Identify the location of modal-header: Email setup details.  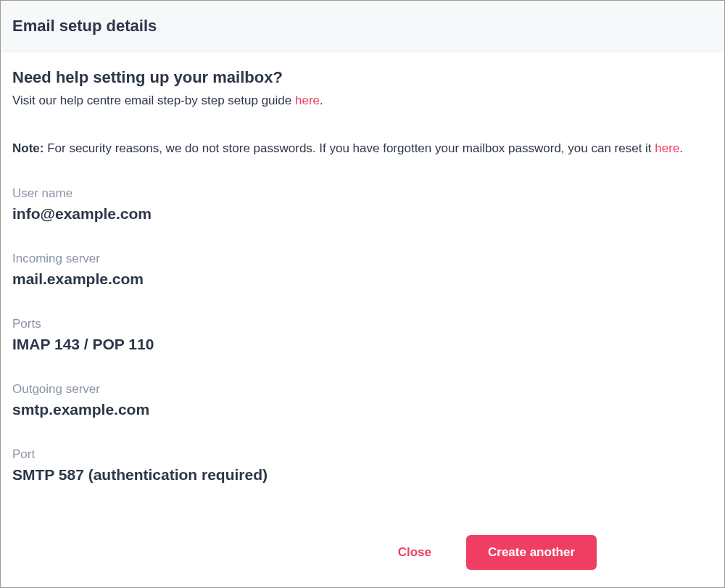
(362, 26).